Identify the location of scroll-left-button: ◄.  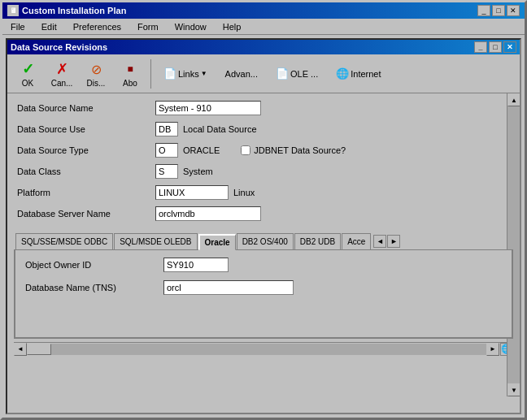
(20, 349).